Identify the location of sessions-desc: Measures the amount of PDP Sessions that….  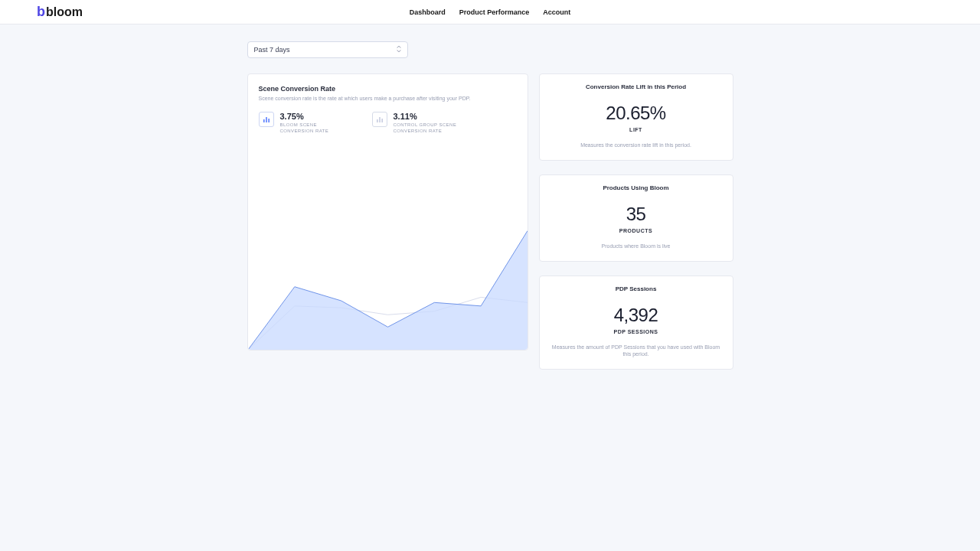
(636, 351).